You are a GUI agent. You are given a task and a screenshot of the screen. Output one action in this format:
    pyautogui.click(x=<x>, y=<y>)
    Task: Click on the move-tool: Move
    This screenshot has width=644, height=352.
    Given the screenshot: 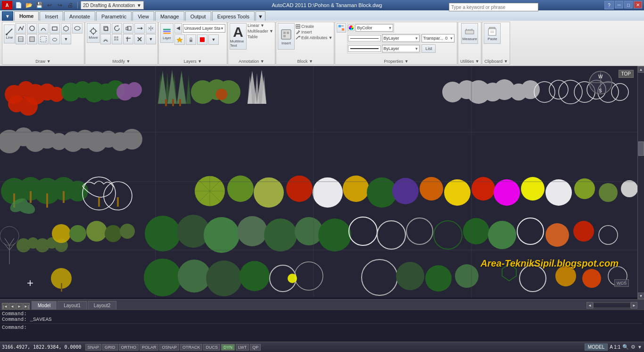 What is the action you would take?
    pyautogui.click(x=93, y=33)
    